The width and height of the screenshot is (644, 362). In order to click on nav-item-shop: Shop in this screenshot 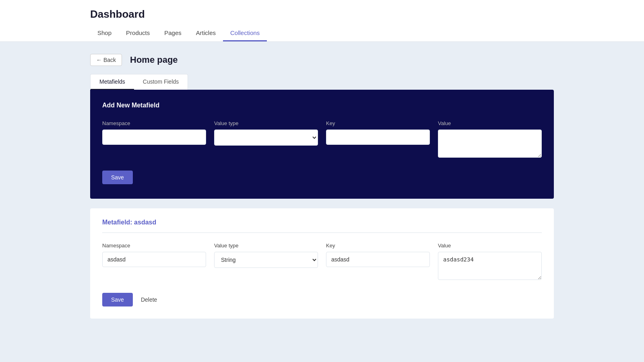, I will do `click(105, 33)`.